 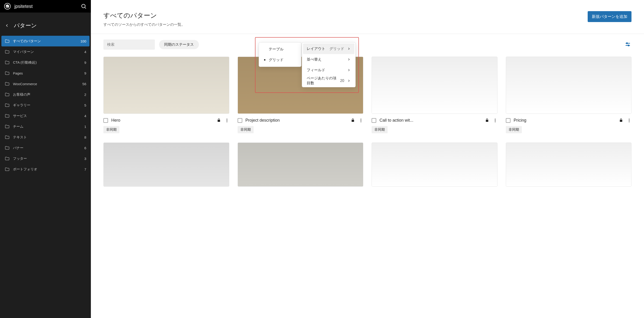 I want to click on layout-option-table: テーブル, so click(x=280, y=49).